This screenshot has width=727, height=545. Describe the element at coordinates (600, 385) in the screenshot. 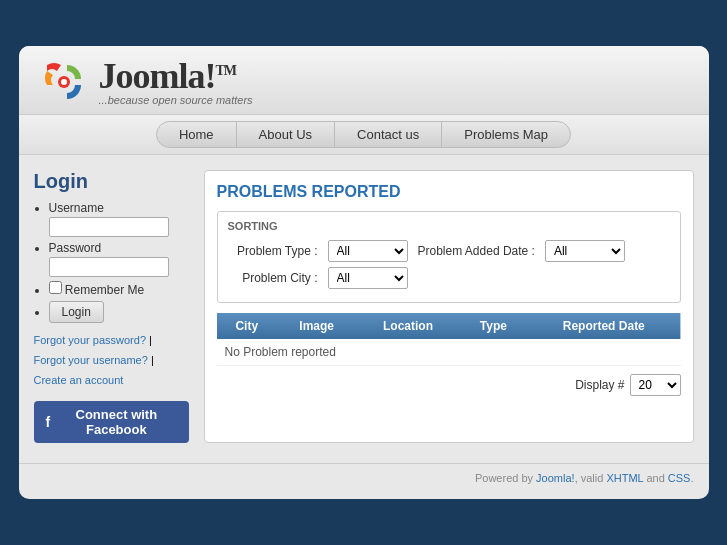

I see `display-label: Display #` at that location.